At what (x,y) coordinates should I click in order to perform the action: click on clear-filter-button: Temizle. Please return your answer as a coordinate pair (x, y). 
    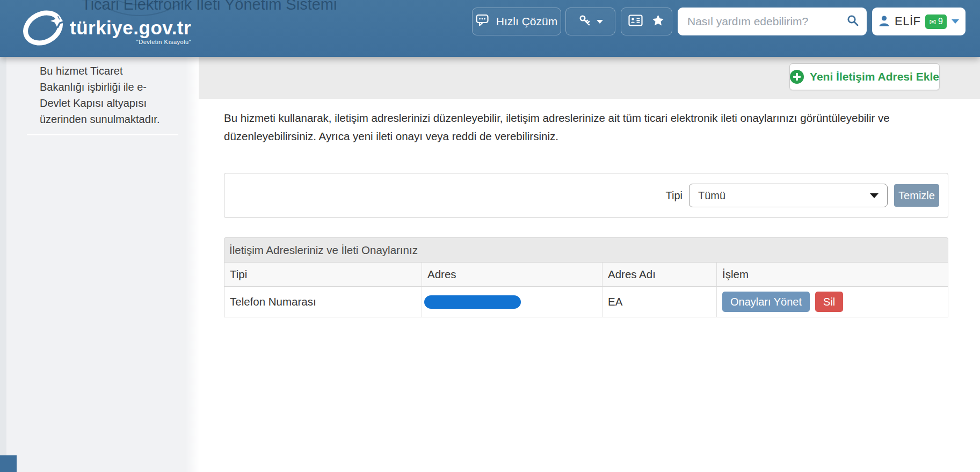
    Looking at the image, I should click on (917, 195).